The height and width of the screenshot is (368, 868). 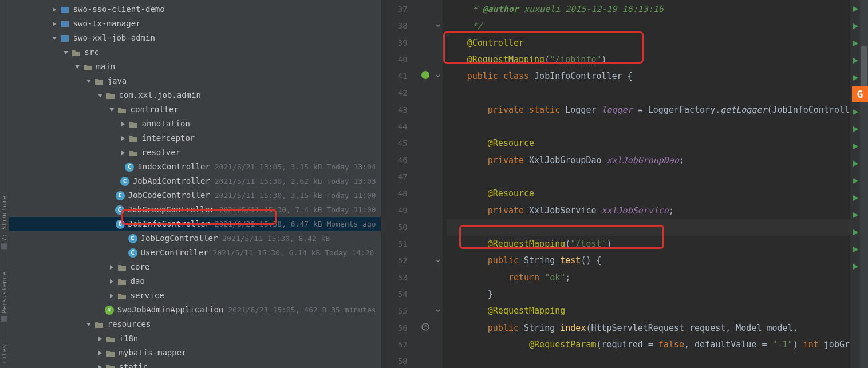 What do you see at coordinates (864, 184) in the screenshot?
I see `editor-scrollbar` at bounding box center [864, 184].